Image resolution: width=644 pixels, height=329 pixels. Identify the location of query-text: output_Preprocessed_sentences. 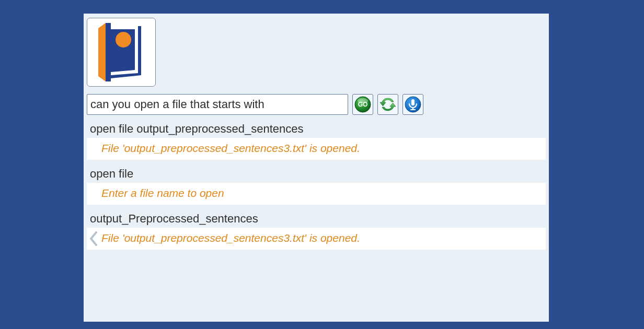
(316, 218).